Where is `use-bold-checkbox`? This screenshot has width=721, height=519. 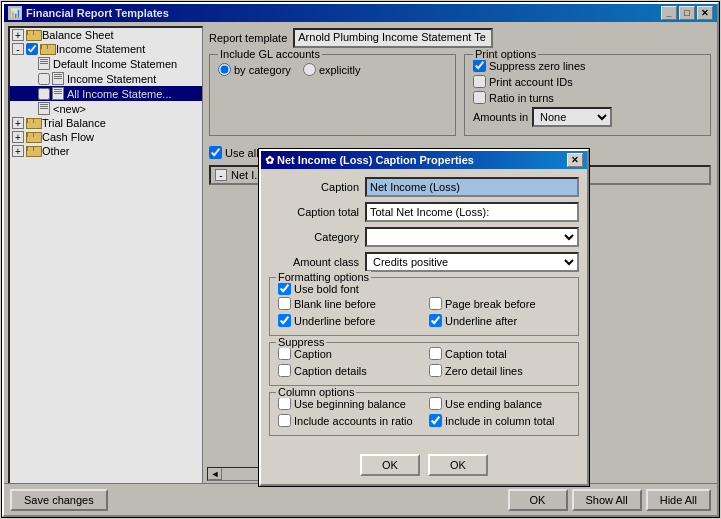 use-bold-checkbox is located at coordinates (284, 288).